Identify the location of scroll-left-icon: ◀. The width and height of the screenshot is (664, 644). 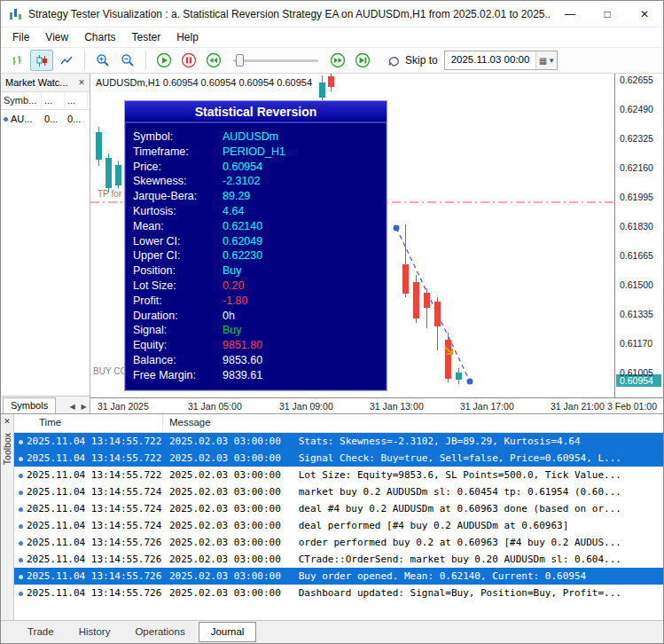
(73, 406).